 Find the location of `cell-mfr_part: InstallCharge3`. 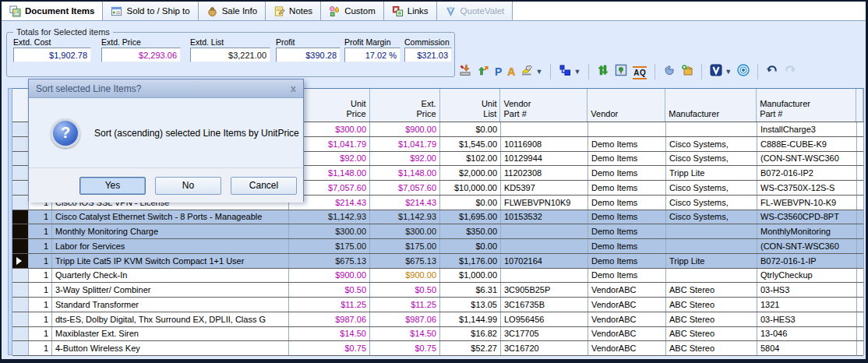

cell-mfr_part: InstallCharge3 is located at coordinates (807, 129).